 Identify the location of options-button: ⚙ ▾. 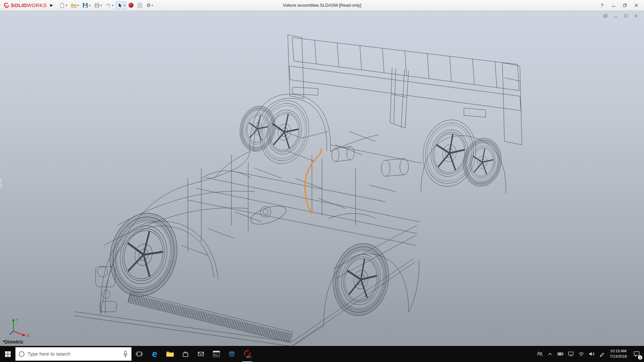
(150, 5).